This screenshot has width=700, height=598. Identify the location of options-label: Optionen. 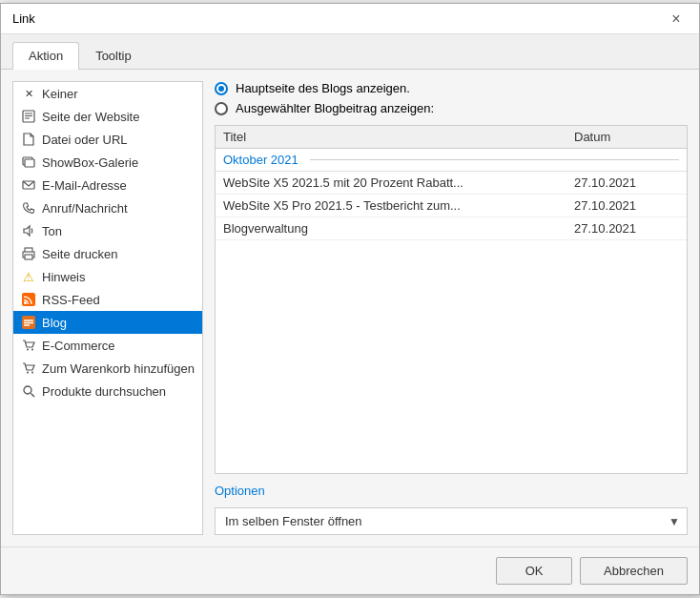
(240, 490).